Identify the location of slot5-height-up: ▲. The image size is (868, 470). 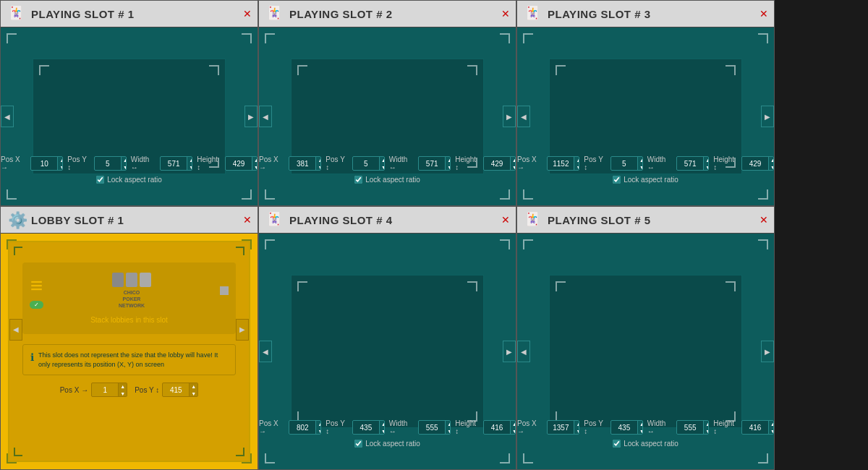
(771, 424).